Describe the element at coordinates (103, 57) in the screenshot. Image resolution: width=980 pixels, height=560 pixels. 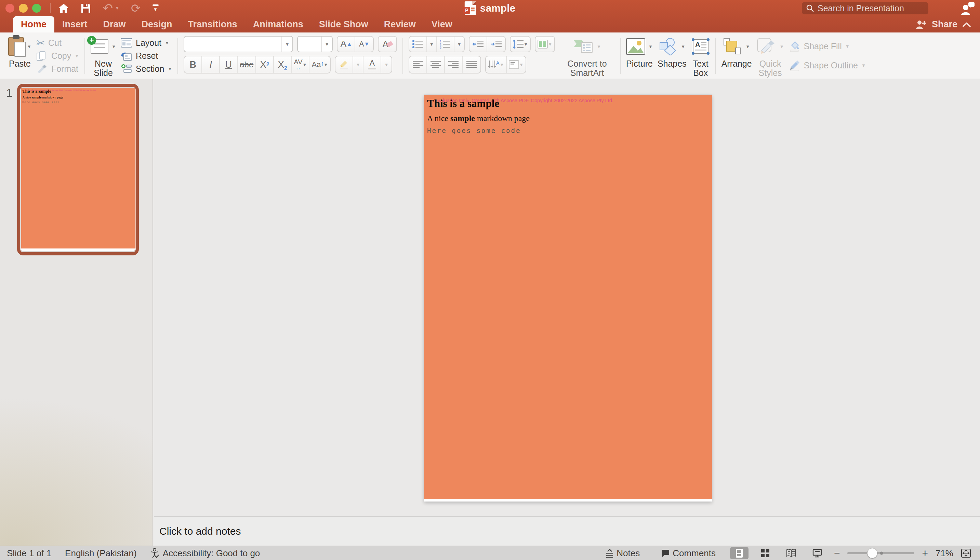
I see `new-slide-button: + ▼ New Slide` at that location.